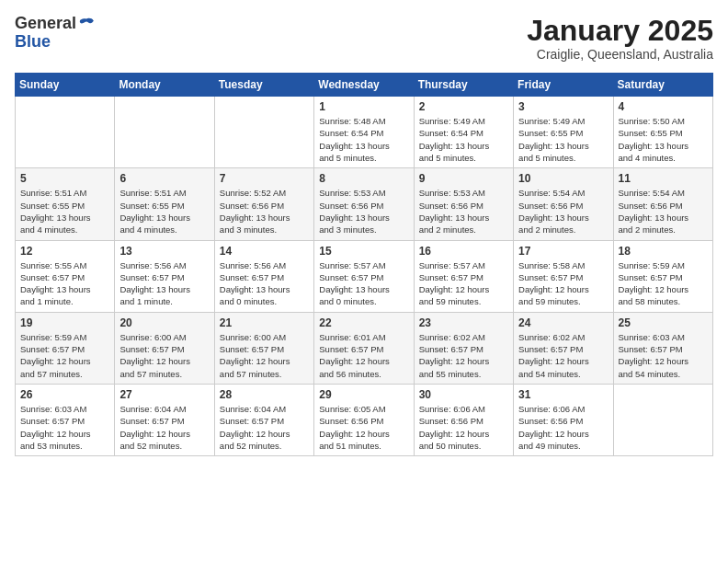 The width and height of the screenshot is (728, 563). What do you see at coordinates (664, 178) in the screenshot?
I see `day-number: 11` at bounding box center [664, 178].